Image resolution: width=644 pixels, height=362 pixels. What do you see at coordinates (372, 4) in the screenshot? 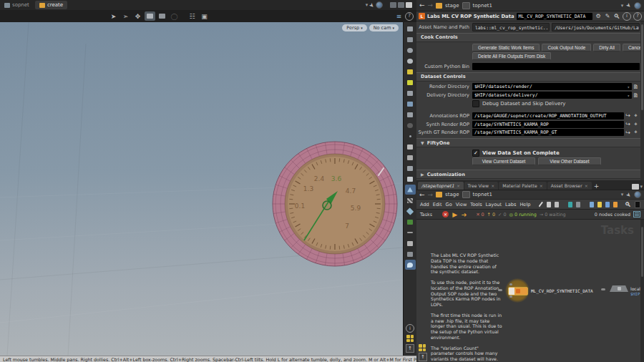
I see `pane-pin-icon: ➤` at bounding box center [372, 4].